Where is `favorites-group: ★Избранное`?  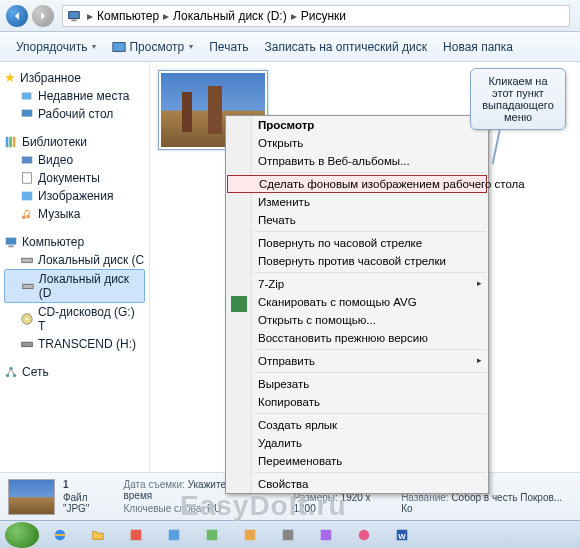
favorites-group: ★Избранное is located at coordinates (74, 78).